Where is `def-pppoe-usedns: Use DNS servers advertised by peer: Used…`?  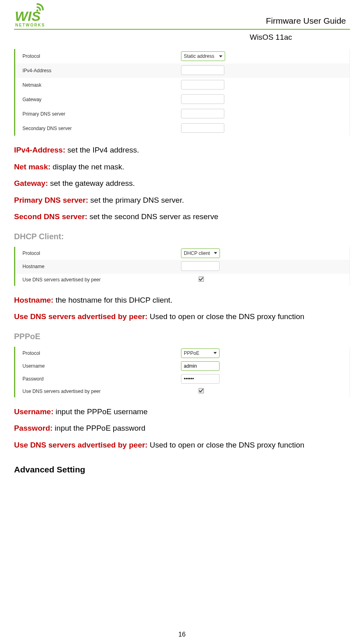
def-pppoe-usedns: Use DNS servers advertised by peer: Used… is located at coordinates (182, 445).